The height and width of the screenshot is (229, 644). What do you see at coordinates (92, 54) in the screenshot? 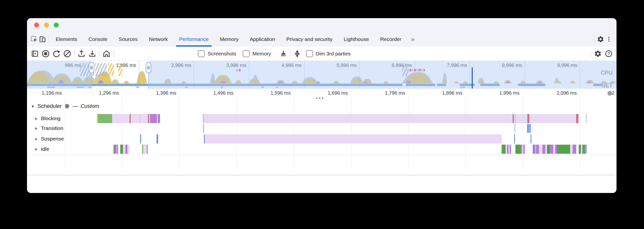
I see `download-profile-icon` at bounding box center [92, 54].